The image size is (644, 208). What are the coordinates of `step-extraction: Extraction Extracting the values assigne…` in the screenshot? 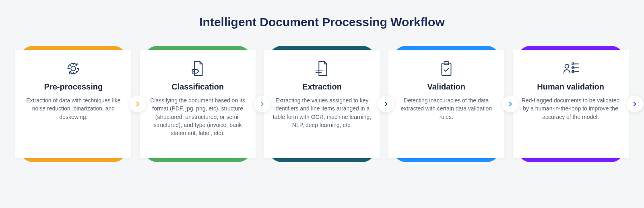 It's located at (322, 104).